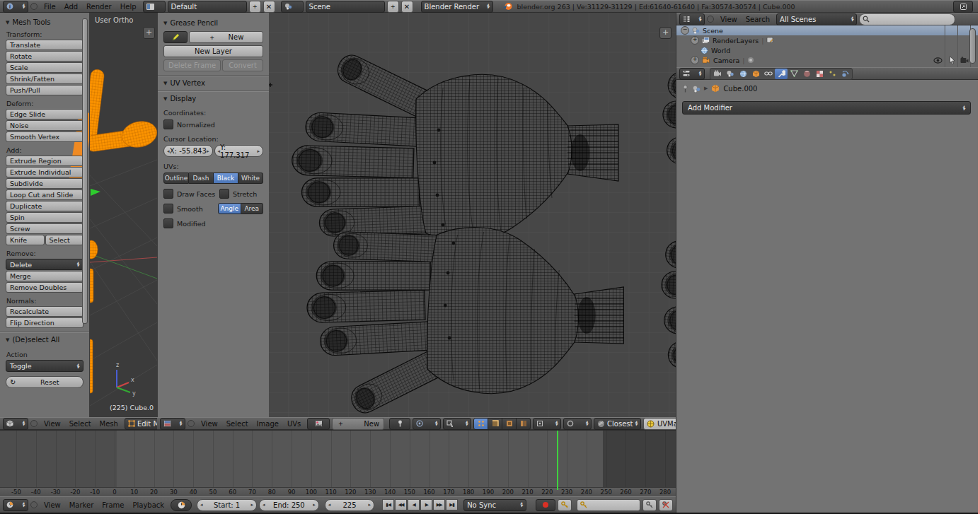  I want to click on tool-button-spin: Spin, so click(45, 218).